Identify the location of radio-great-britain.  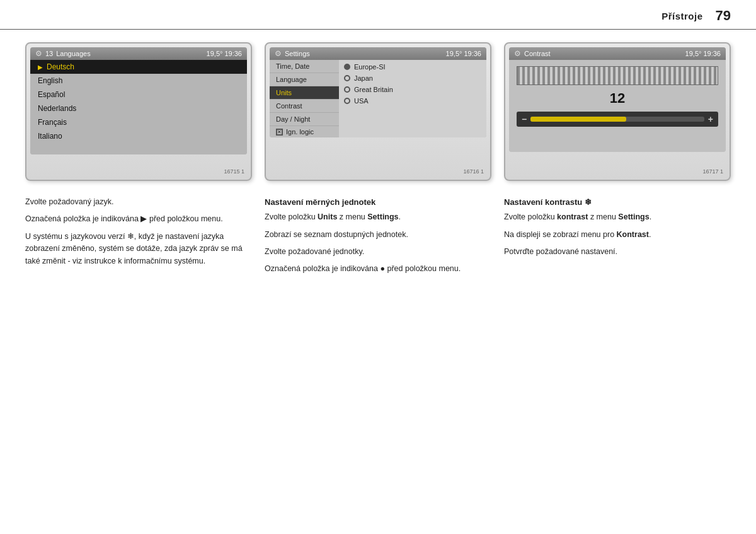
(347, 90).